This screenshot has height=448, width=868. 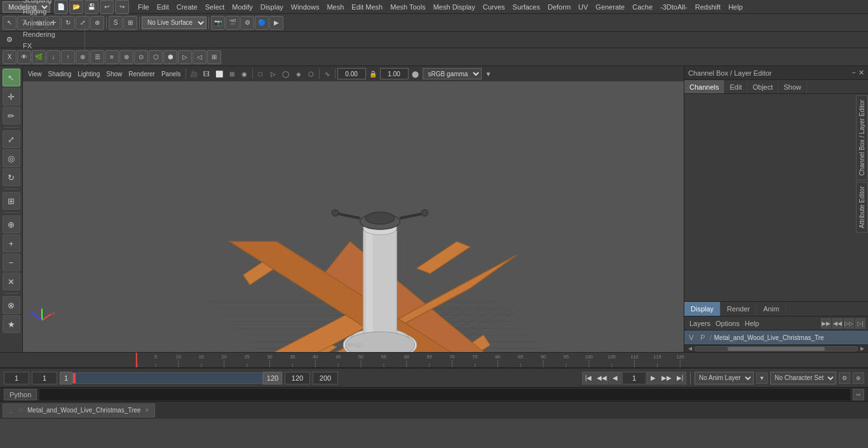 I want to click on lock-icon: 🔒, so click(x=373, y=74).